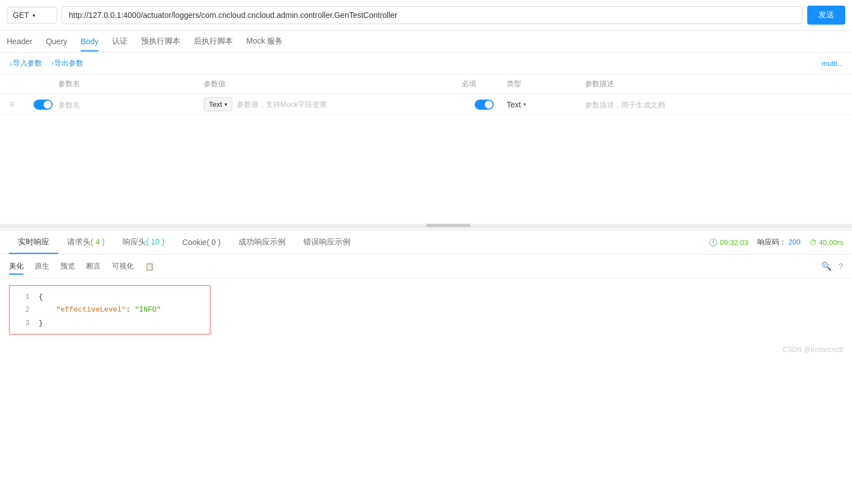 The width and height of the screenshot is (852, 504). I want to click on type-cell: Text ▾, so click(546, 105).